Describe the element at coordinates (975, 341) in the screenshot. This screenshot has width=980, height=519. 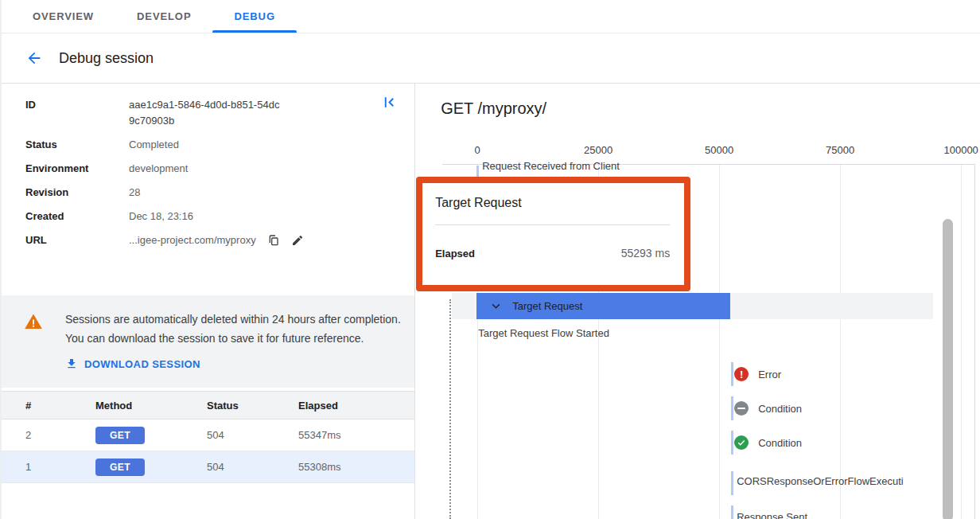
I see `chart-right-border` at that location.